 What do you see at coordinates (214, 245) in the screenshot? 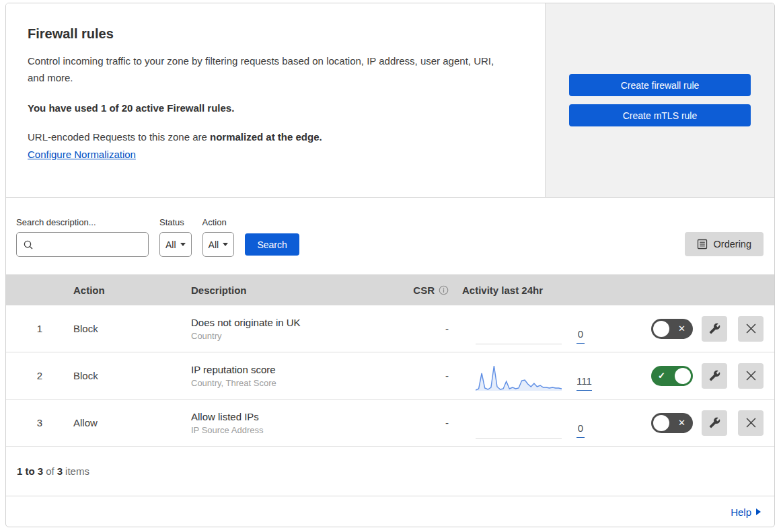
I see `action-selected-value: All` at bounding box center [214, 245].